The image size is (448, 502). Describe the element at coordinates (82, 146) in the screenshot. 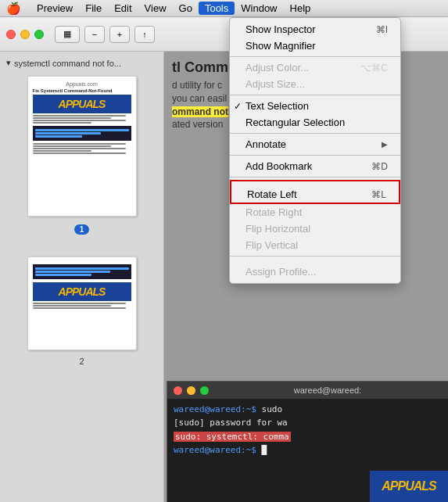

I see `thumbnail-page-1: Appuals.com Fix Systemctl Command-Not-Fo…` at that location.